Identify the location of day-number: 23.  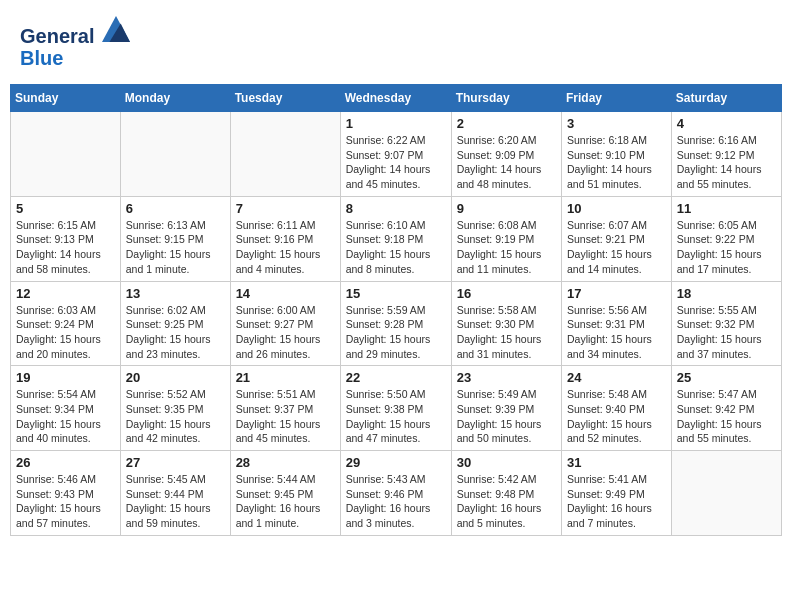
(506, 378).